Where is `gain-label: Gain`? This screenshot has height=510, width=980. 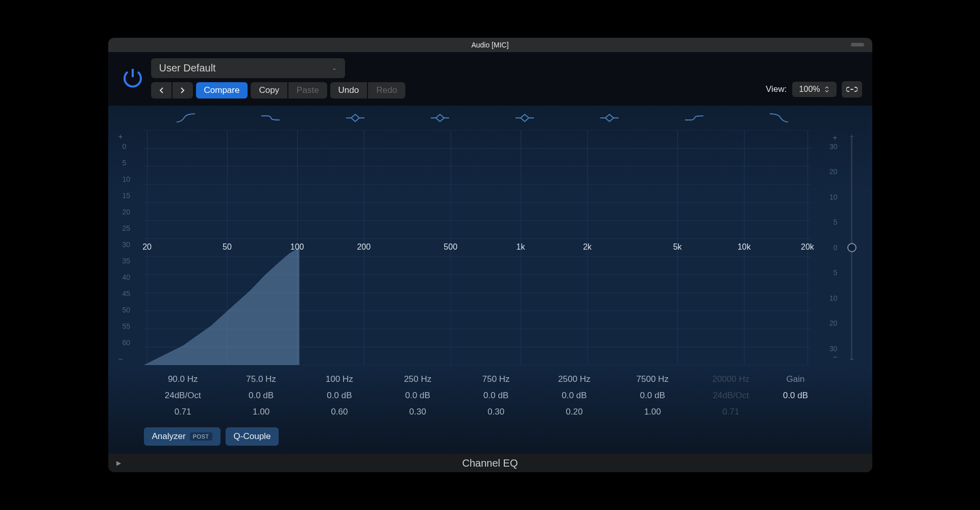 gain-label: Gain is located at coordinates (796, 379).